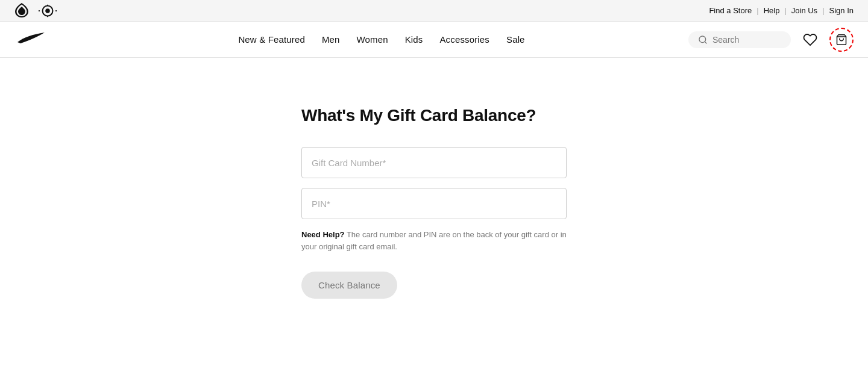  I want to click on nike-logo, so click(33, 40).